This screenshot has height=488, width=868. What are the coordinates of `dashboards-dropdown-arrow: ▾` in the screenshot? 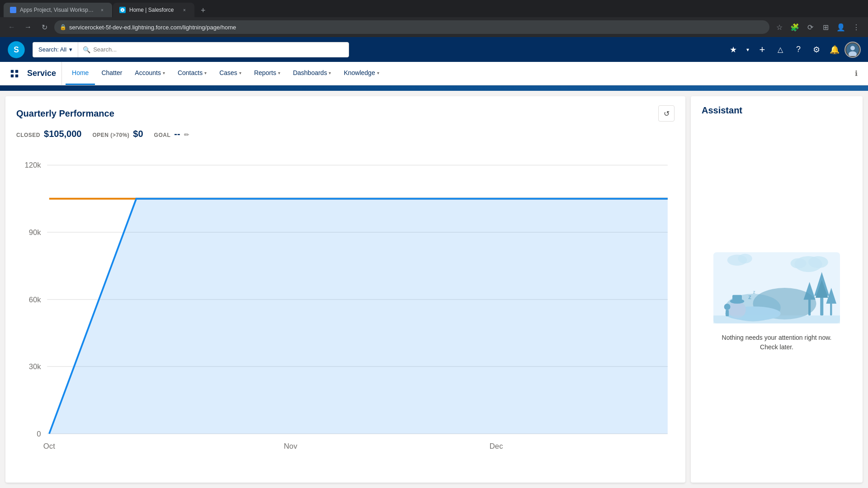 It's located at (330, 73).